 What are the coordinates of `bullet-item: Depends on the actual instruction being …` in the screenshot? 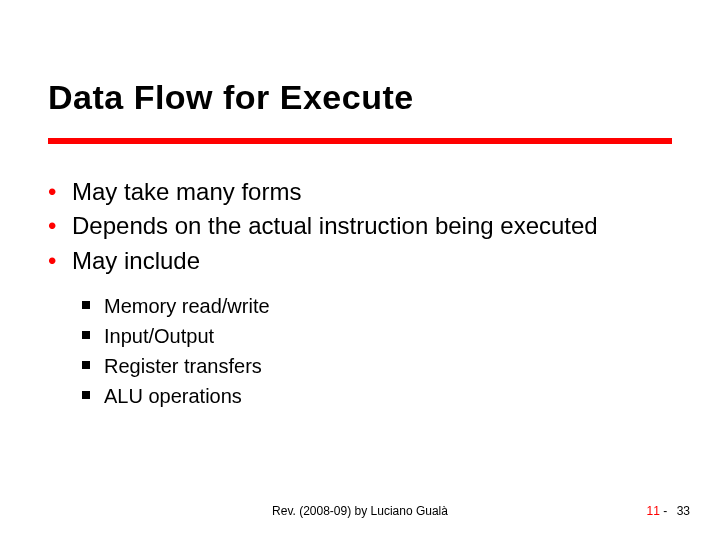 It's located at (360, 226).